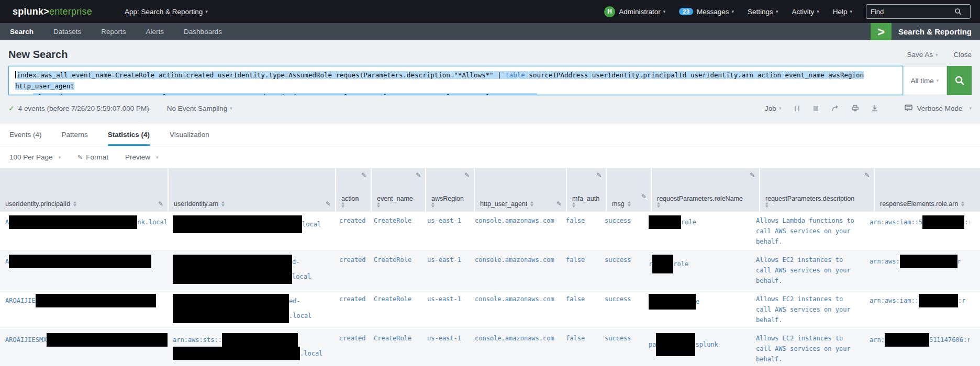 Image resolution: width=980 pixels, height=366 pixels. Describe the element at coordinates (917, 310) in the screenshot. I see `table-cell: arn:aws:iam:::r` at that location.